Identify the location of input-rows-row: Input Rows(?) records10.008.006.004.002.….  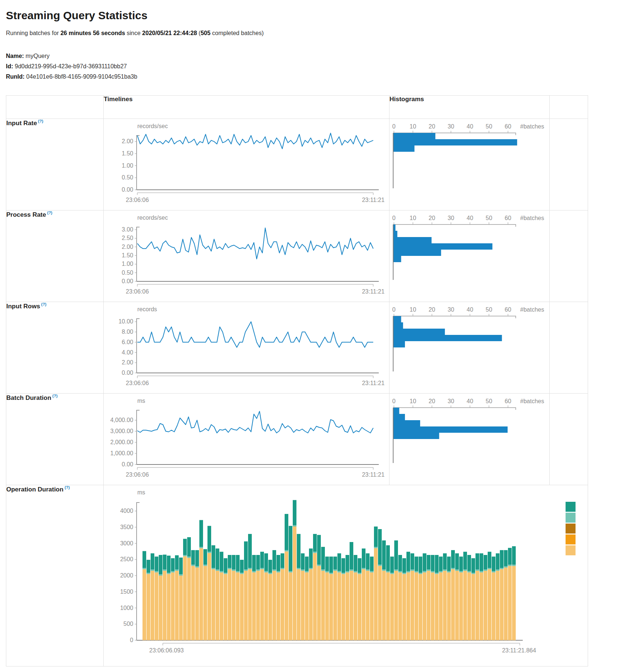
(297, 348).